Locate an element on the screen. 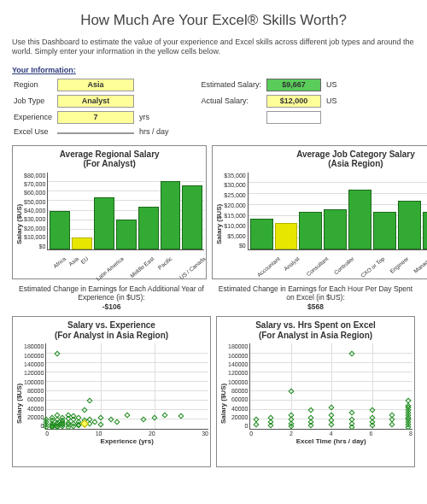  blank-cell is located at coordinates (294, 118).